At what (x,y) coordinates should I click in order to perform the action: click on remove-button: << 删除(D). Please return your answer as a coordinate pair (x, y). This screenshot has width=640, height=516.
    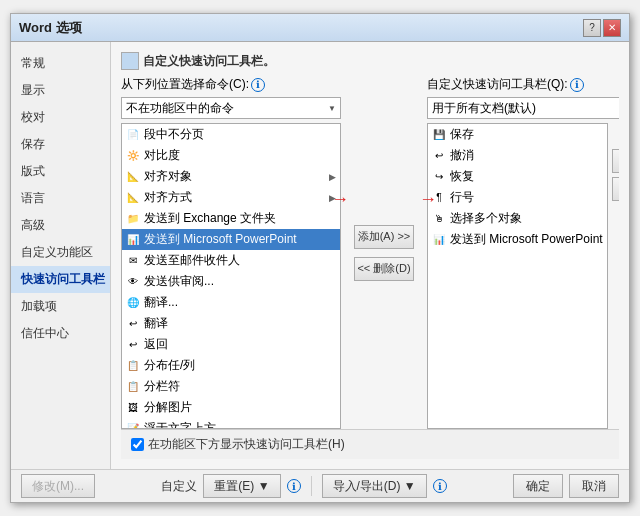
    Looking at the image, I should click on (384, 269).